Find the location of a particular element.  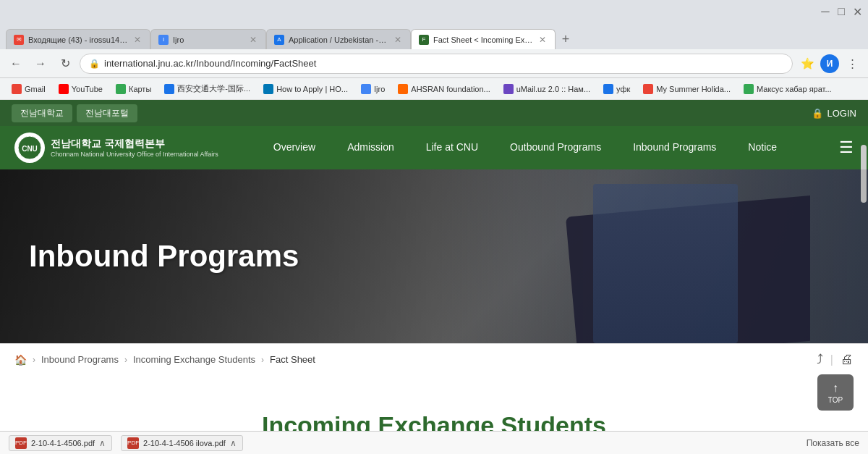

top-label: TOP is located at coordinates (835, 400).